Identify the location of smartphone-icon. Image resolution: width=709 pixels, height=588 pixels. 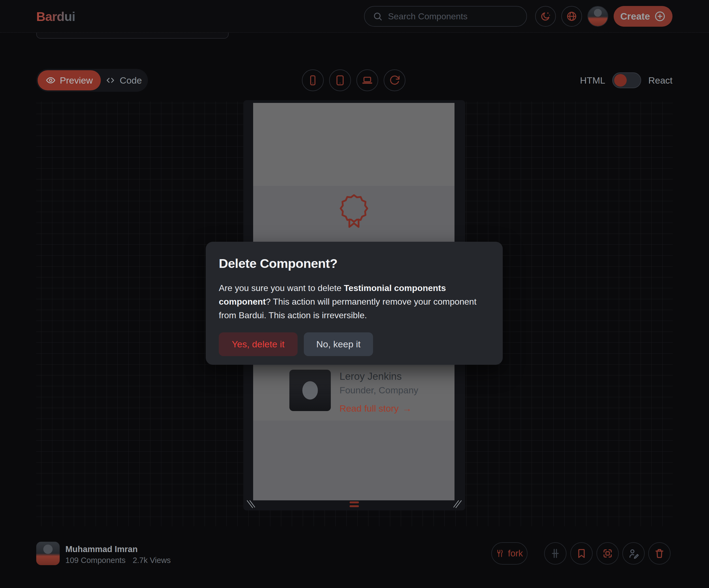
(313, 80).